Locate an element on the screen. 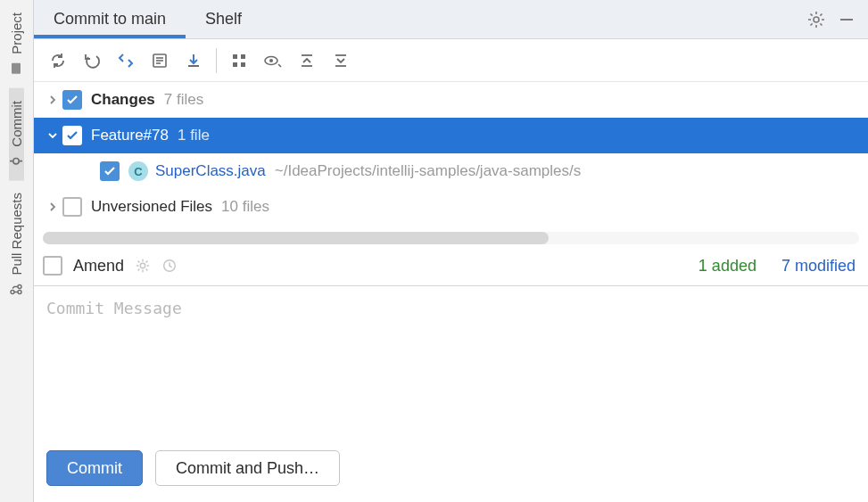 This screenshot has height=502, width=868. file-checkbox is located at coordinates (110, 171).